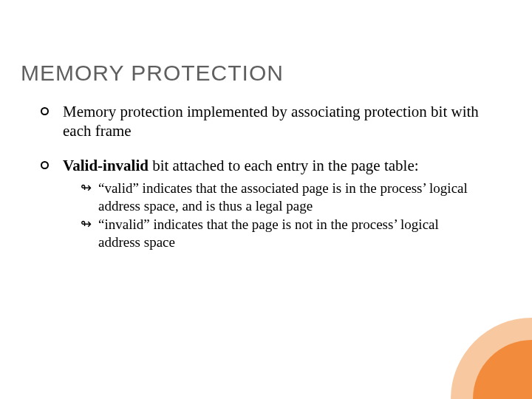  Describe the element at coordinates (262, 121) in the screenshot. I see `bullet-item: Memory protection implemented by associa…` at that location.